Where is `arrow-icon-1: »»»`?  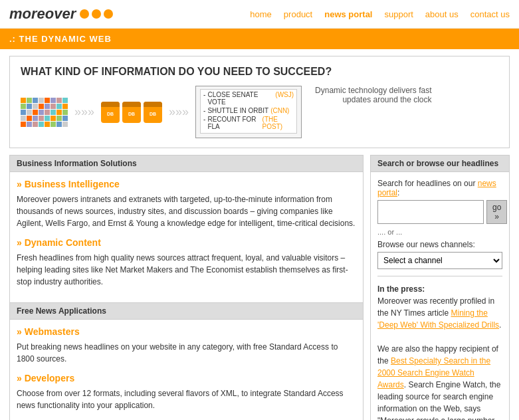 arrow-icon-1: »»» is located at coordinates (84, 112).